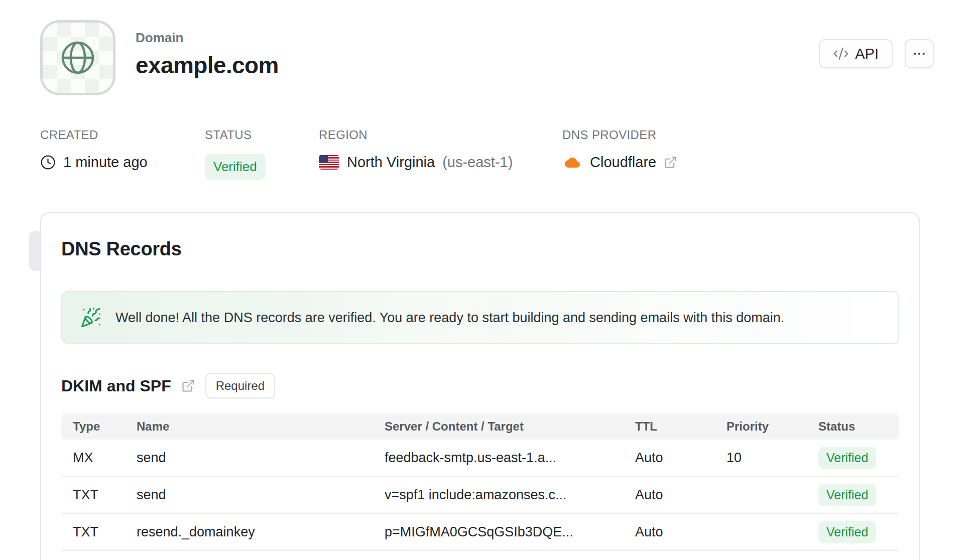  Describe the element at coordinates (772, 458) in the screenshot. I see `record-priority: 10` at that location.